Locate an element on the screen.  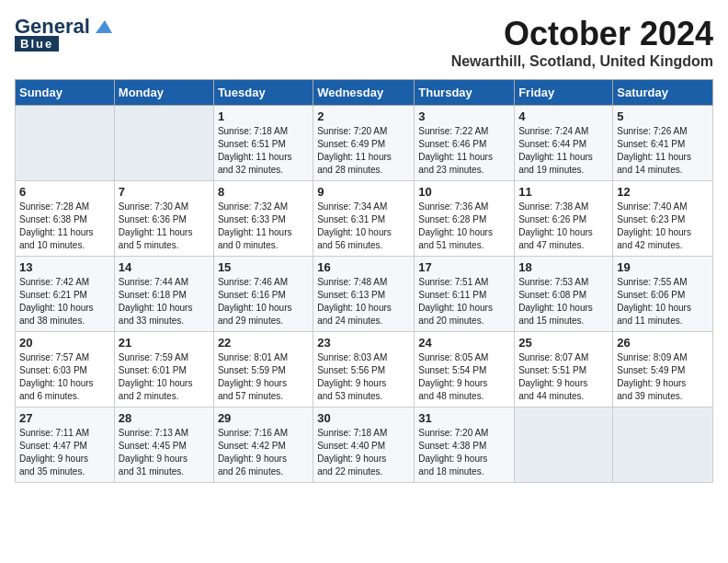
day-info: Sunrise: 7:38 AM Sunset: 6:26 PM Dayligh… is located at coordinates (563, 226).